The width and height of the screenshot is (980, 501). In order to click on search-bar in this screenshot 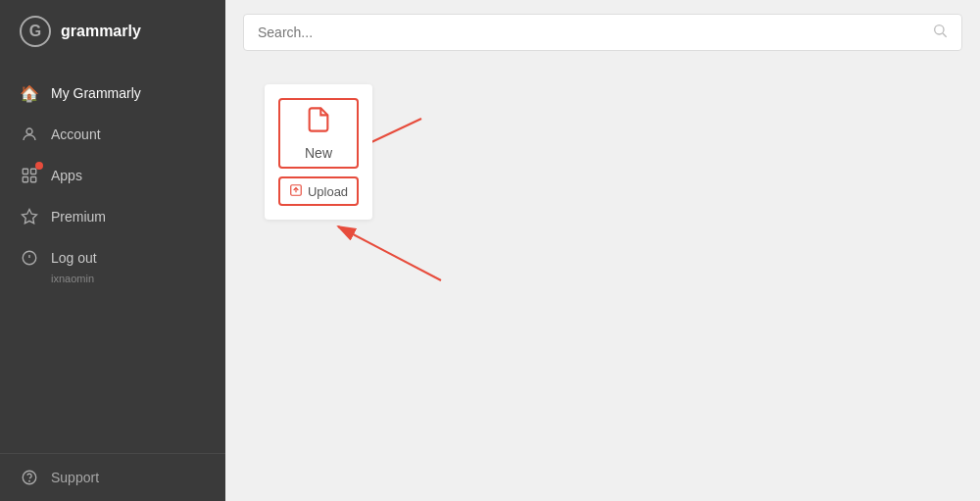, I will do `click(603, 32)`.